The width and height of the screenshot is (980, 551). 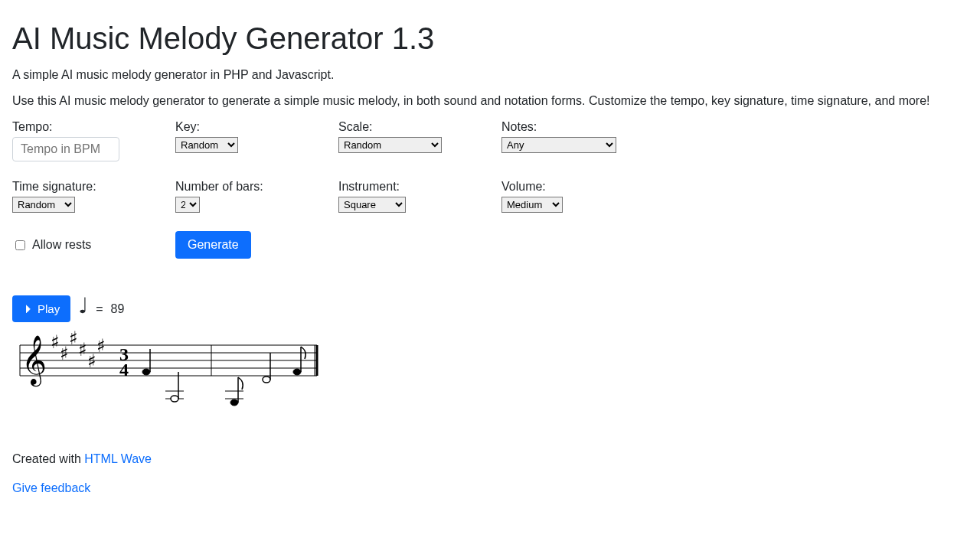 What do you see at coordinates (66, 149) in the screenshot?
I see `tempo-input` at bounding box center [66, 149].